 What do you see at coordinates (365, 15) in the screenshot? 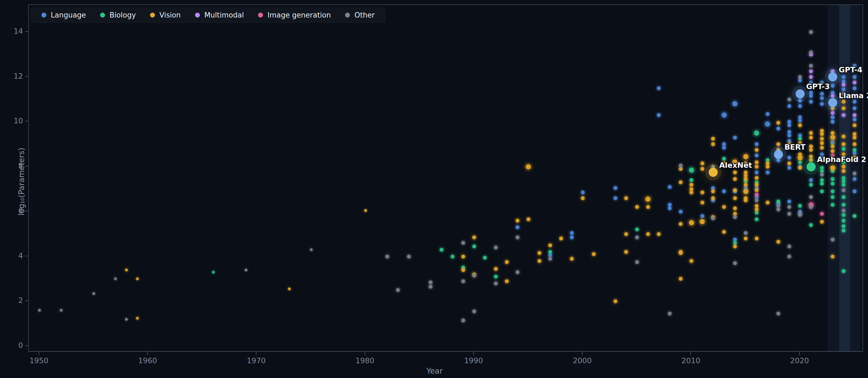
I see `legend-label: Other` at bounding box center [365, 15].